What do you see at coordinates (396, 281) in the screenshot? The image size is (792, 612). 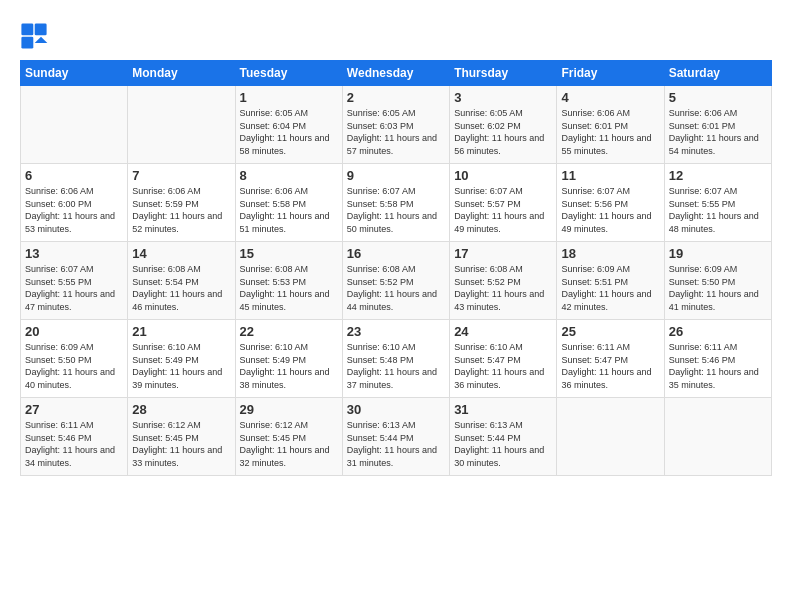 I see `day-cell: 16Sunrise: 6:08 AMSunset: 5:52 PMDayligh…` at bounding box center [396, 281].